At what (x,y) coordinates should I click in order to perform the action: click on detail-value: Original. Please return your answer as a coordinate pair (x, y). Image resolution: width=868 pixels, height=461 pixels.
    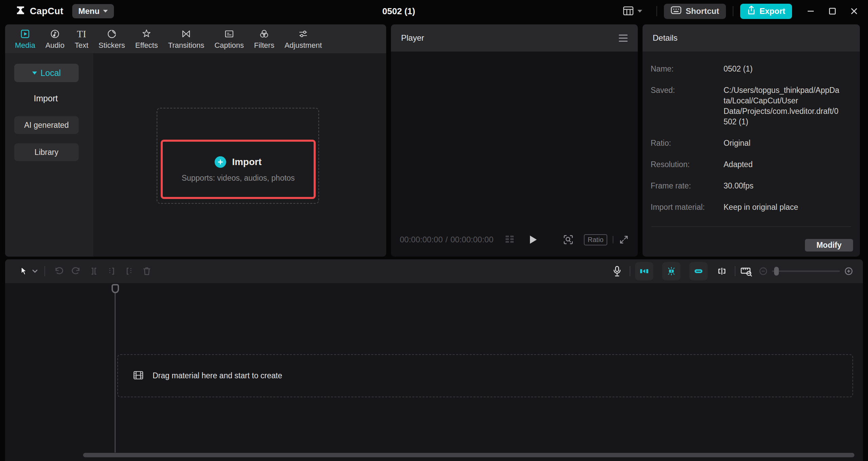
    Looking at the image, I should click on (782, 143).